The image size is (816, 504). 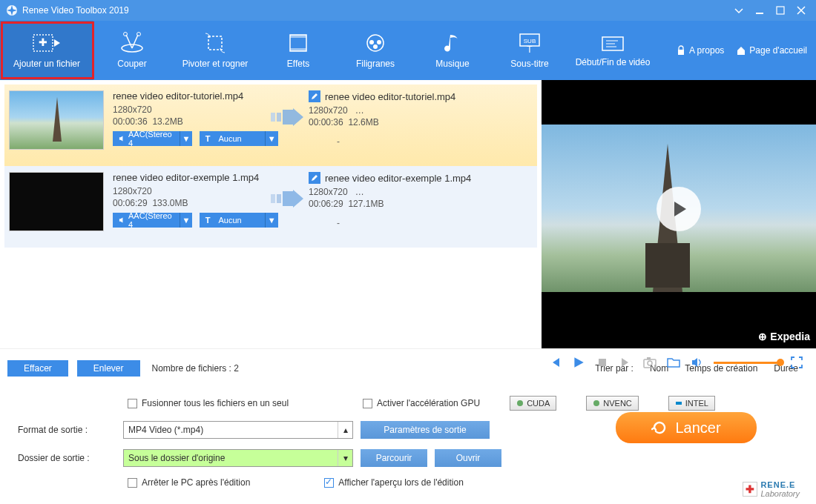 What do you see at coordinates (686, 428) in the screenshot?
I see `launch-button: Lancer` at bounding box center [686, 428].